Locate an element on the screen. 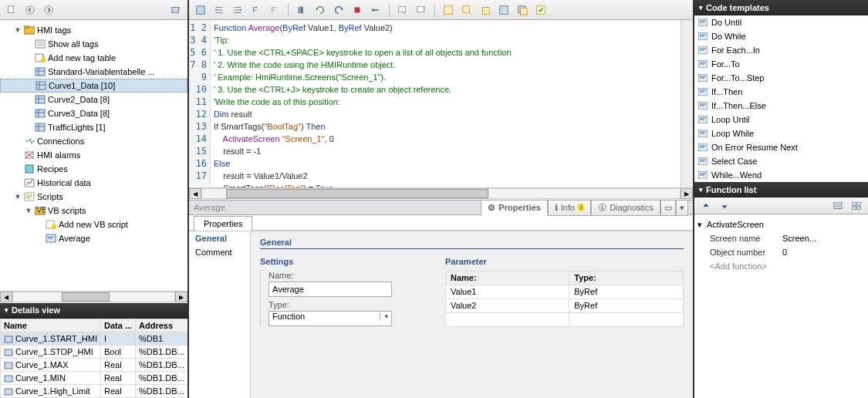 The width and height of the screenshot is (868, 398). details-table: NameData ...Address Curve_1.START_HMII%D… is located at coordinates (94, 358).